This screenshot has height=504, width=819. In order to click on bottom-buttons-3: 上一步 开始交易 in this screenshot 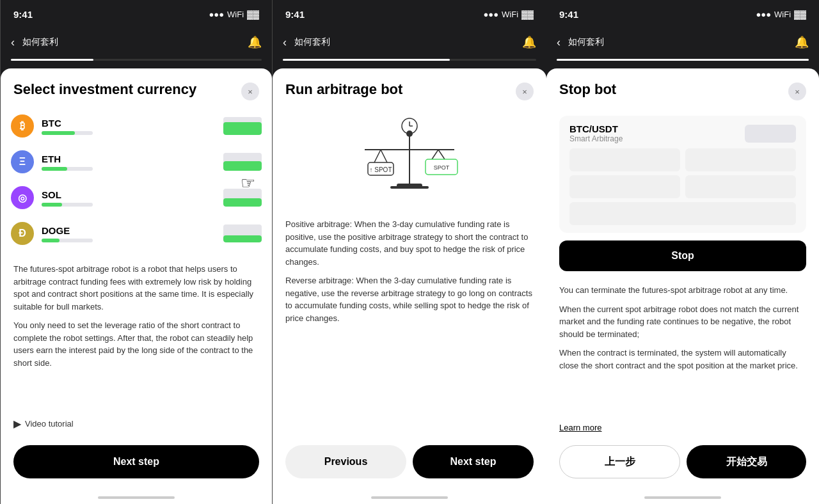, I will do `click(683, 464)`.